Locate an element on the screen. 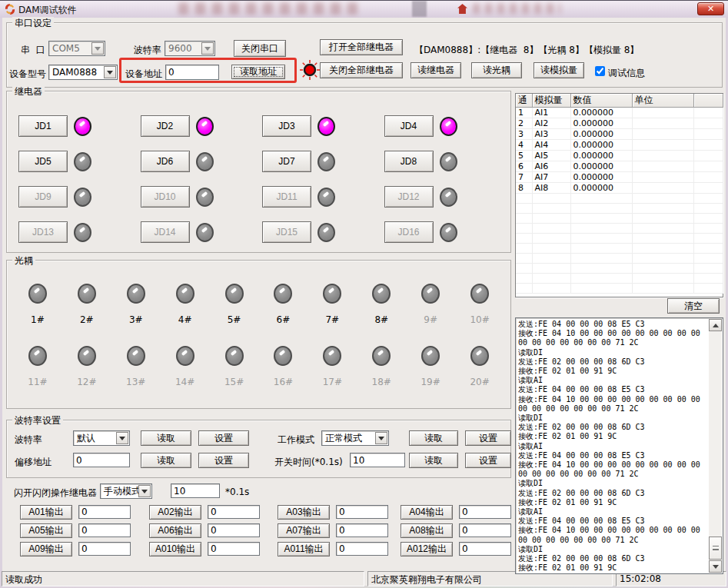  relay-button: JD3 is located at coordinates (287, 126).